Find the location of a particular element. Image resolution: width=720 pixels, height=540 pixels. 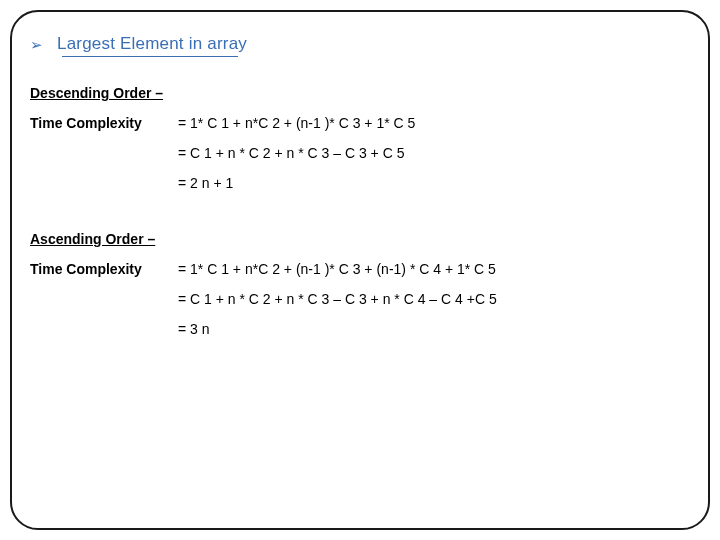

equation-row: = 3 n is located at coordinates (360, 329).